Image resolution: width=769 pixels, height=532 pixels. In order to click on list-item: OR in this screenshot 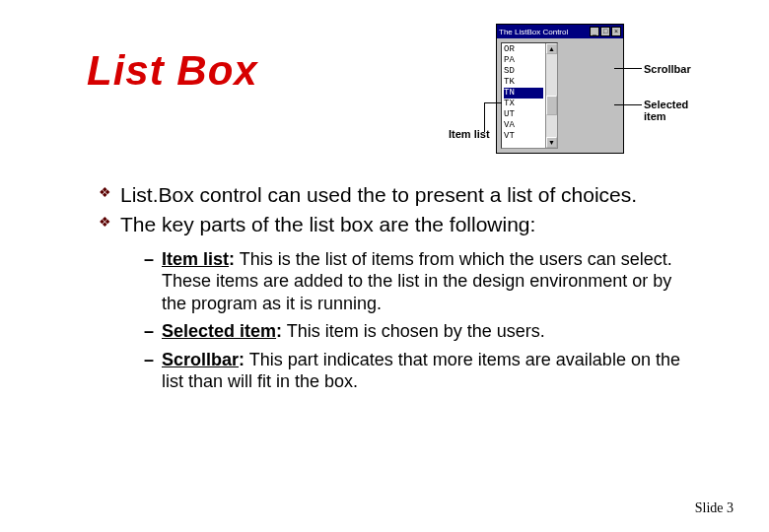, I will do `click(524, 49)`.